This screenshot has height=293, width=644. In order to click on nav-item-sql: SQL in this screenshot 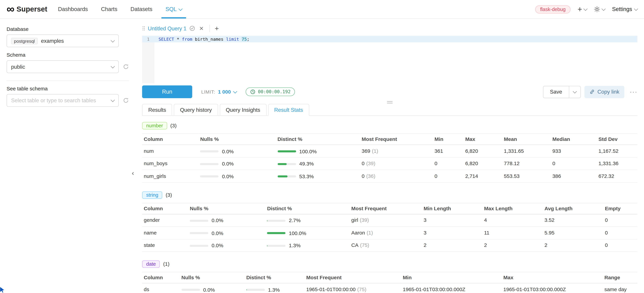, I will do `click(174, 9)`.